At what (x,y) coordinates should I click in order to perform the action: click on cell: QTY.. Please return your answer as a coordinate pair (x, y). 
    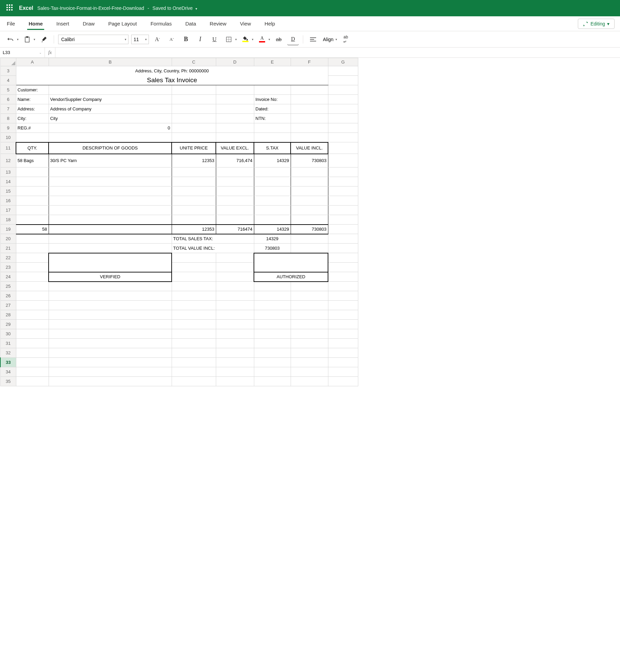
    Looking at the image, I should click on (32, 148).